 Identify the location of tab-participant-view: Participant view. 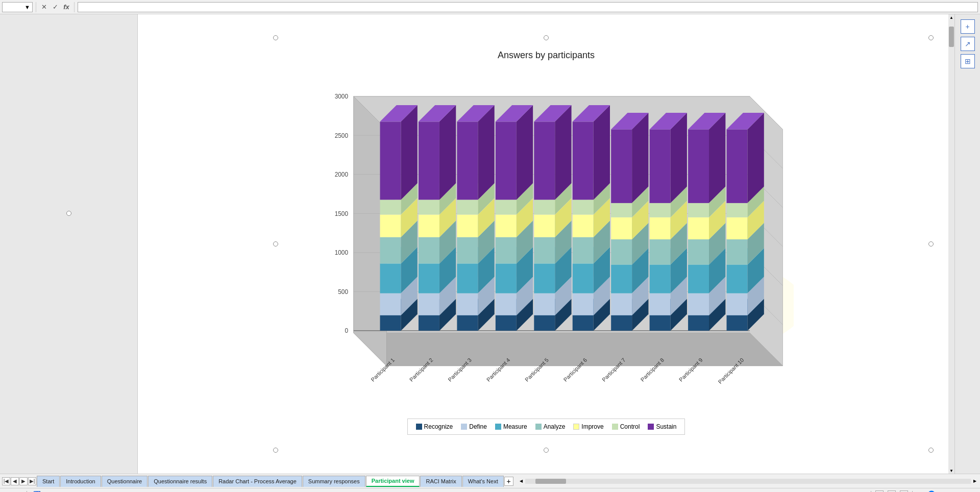
(393, 481).